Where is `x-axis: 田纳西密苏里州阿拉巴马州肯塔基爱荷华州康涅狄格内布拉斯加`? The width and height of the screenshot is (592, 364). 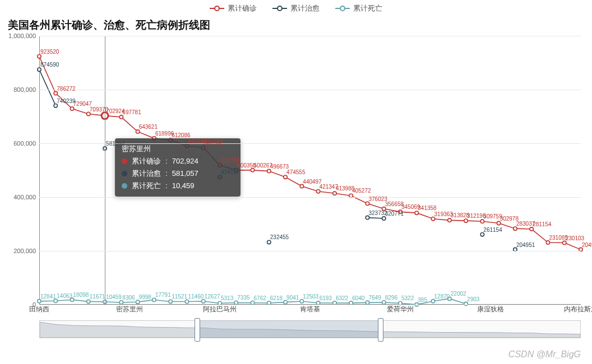 x-axis: 田纳西密苏里州阿拉巴马州肯塔基爱荷华州康涅狄格内布拉斯加 is located at coordinates (310, 311).